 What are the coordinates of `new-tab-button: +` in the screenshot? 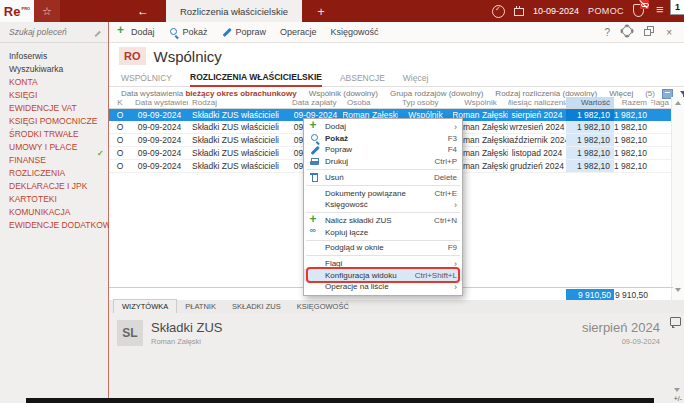 It's located at (321, 11).